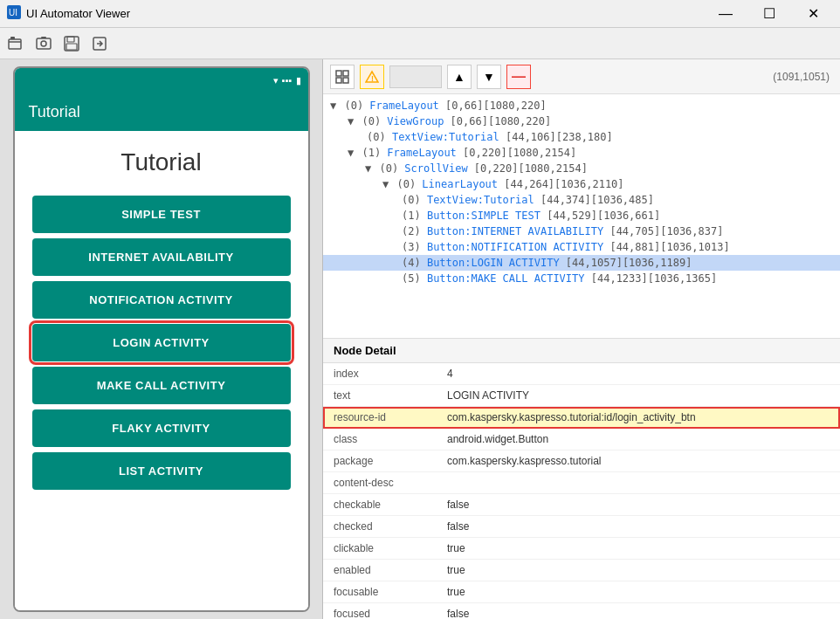  Describe the element at coordinates (380, 527) in the screenshot. I see `detail-key: checked` at that location.